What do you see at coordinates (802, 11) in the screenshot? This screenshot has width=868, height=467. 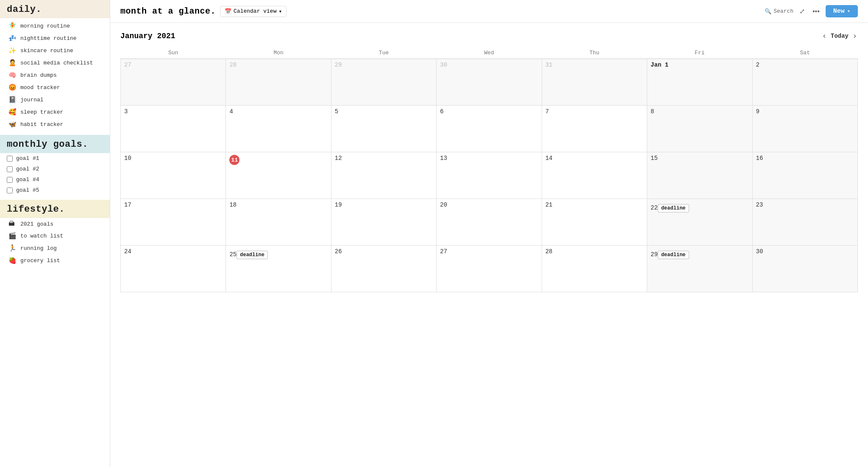 I see `pin-button: ⤢` at bounding box center [802, 11].